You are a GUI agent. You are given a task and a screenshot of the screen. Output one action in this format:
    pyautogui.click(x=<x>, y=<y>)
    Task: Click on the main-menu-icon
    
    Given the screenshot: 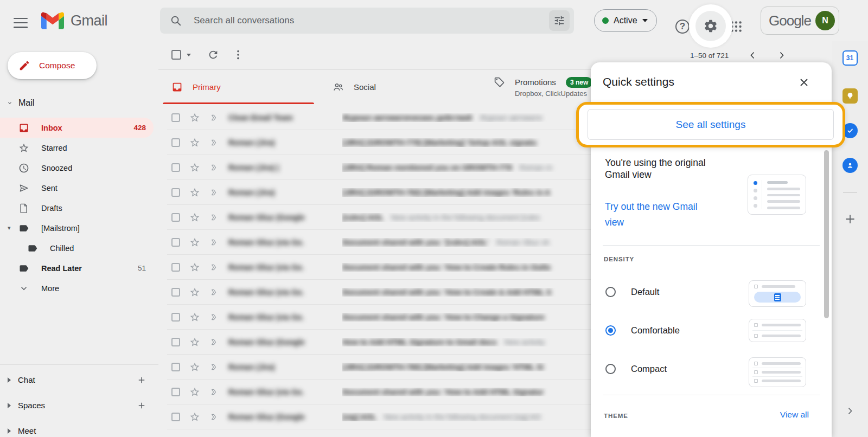 What is the action you would take?
    pyautogui.click(x=21, y=21)
    